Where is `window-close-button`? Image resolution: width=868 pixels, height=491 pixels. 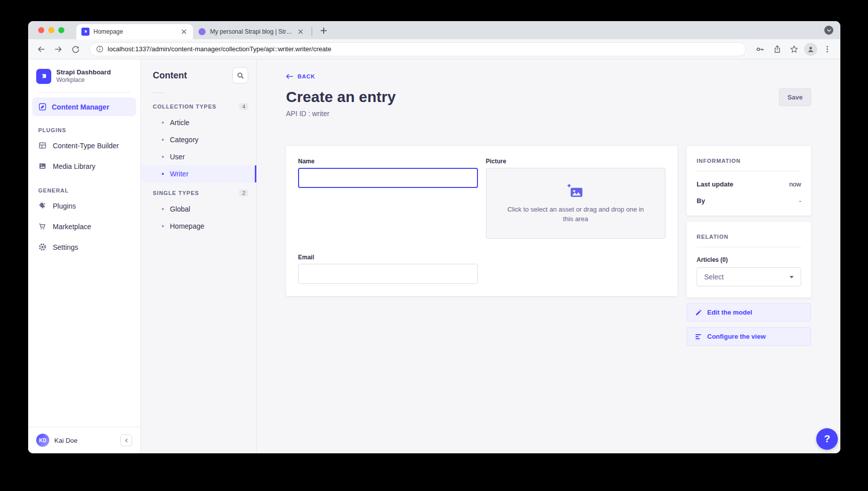 window-close-button is located at coordinates (41, 30).